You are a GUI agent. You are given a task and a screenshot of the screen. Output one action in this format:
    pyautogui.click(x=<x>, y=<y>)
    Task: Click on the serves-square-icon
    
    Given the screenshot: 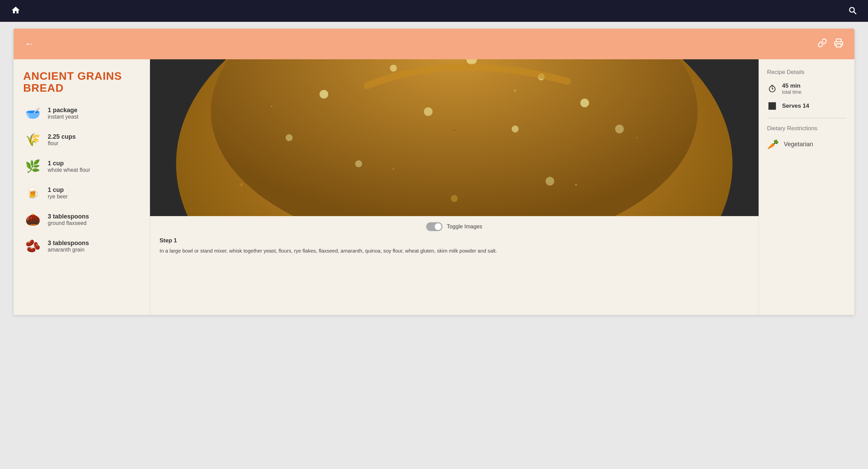 What is the action you would take?
    pyautogui.click(x=772, y=106)
    